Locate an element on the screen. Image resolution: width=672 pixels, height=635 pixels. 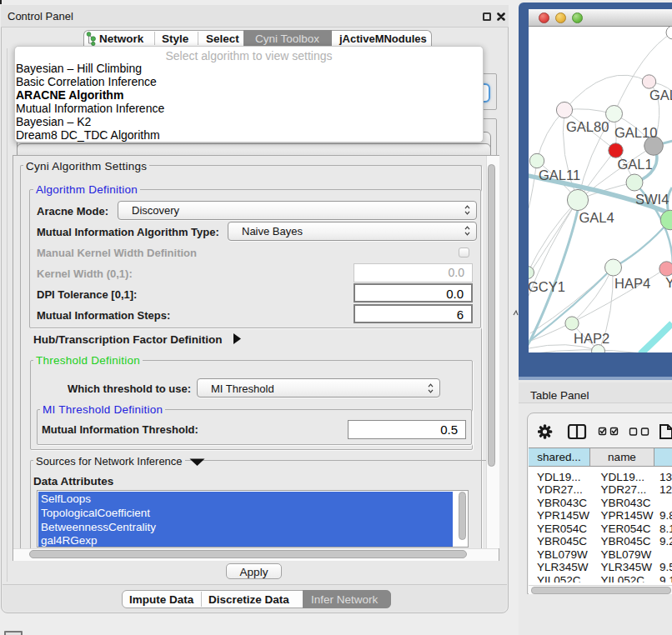
svg-text: Y is located at coordinates (669, 282).